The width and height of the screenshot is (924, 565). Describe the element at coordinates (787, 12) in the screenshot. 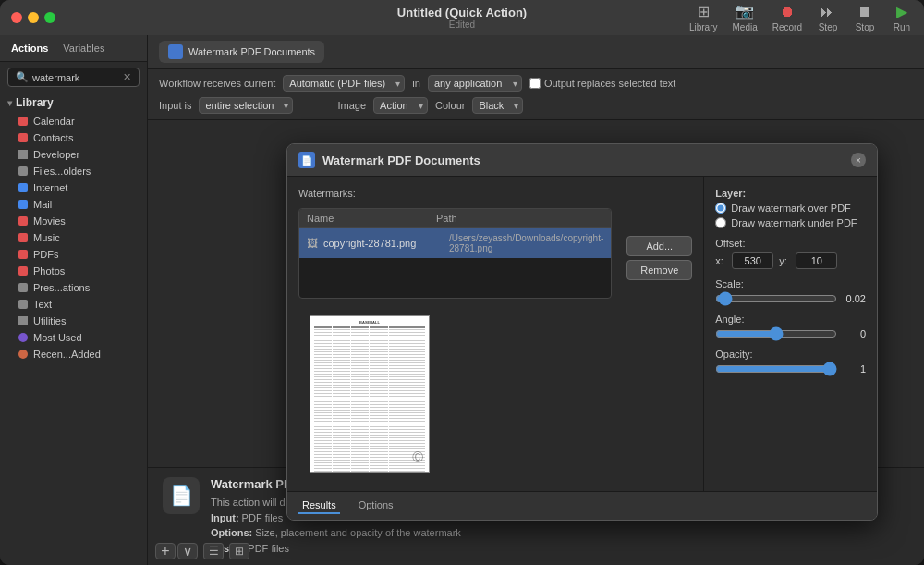

I see `record-icon: ⏺` at that location.